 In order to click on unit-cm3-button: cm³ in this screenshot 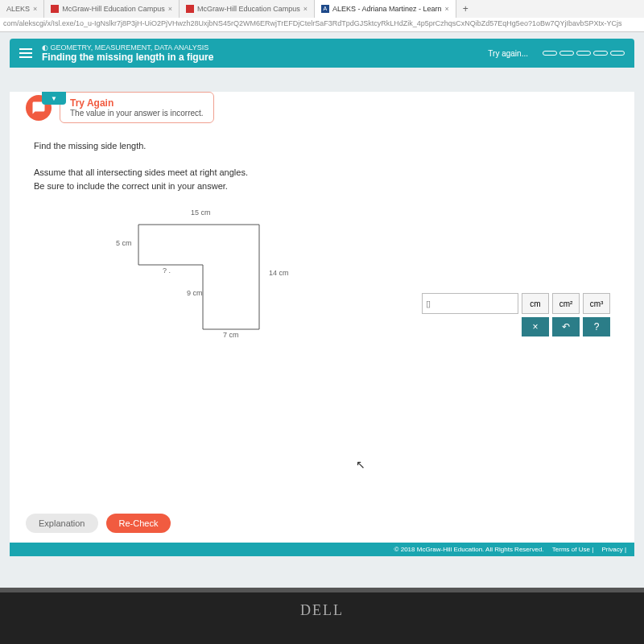, I will do `click(597, 303)`.